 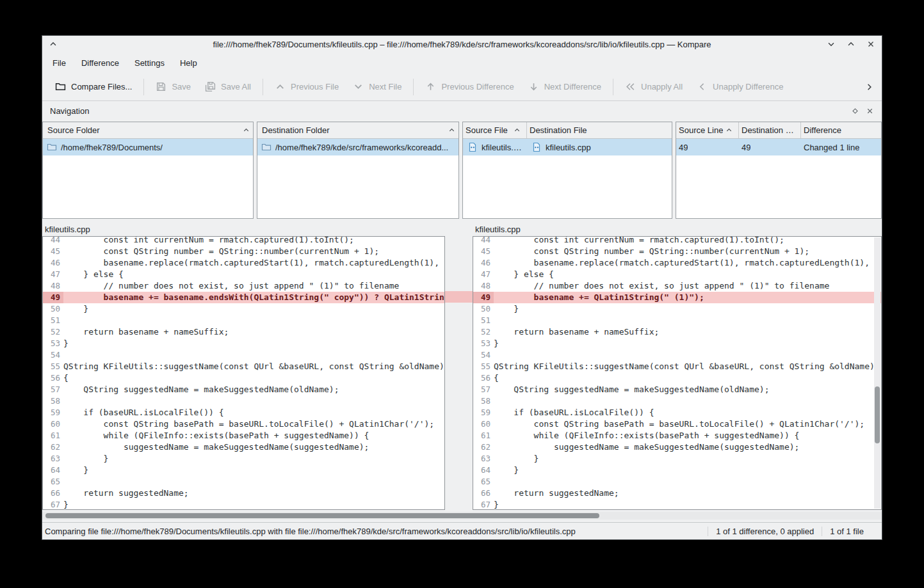 What do you see at coordinates (188, 63) in the screenshot?
I see `menu-help: Help` at bounding box center [188, 63].